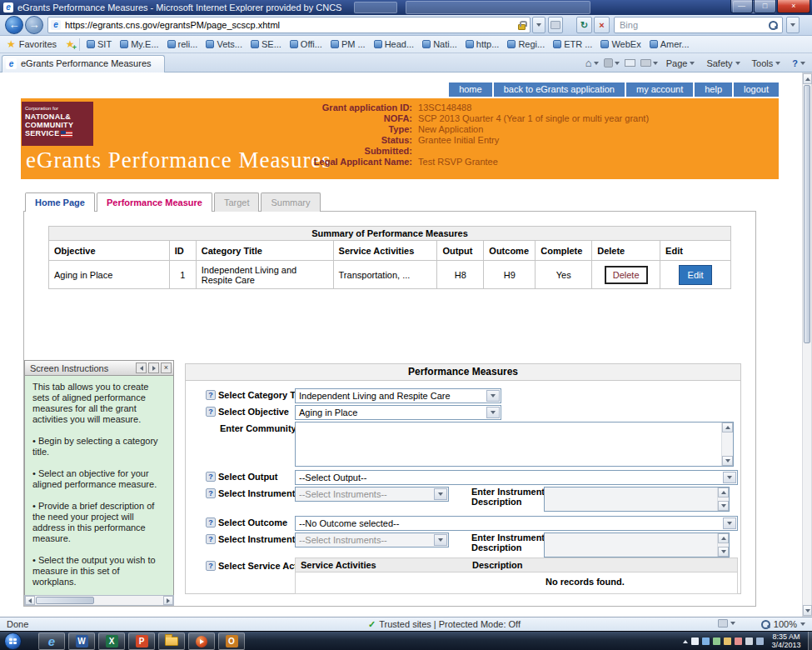 The image size is (812, 650). What do you see at coordinates (99, 572) in the screenshot?
I see `instruction-paragraph: • Select the output you wish to measure …` at bounding box center [99, 572].